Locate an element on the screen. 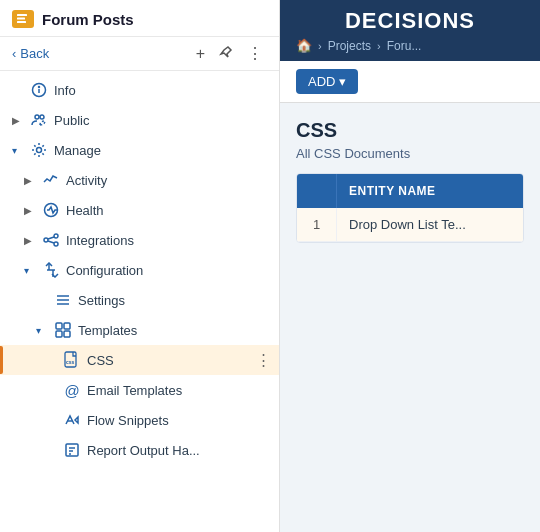  email-templates-label: Email Templates is located at coordinates (134, 390).